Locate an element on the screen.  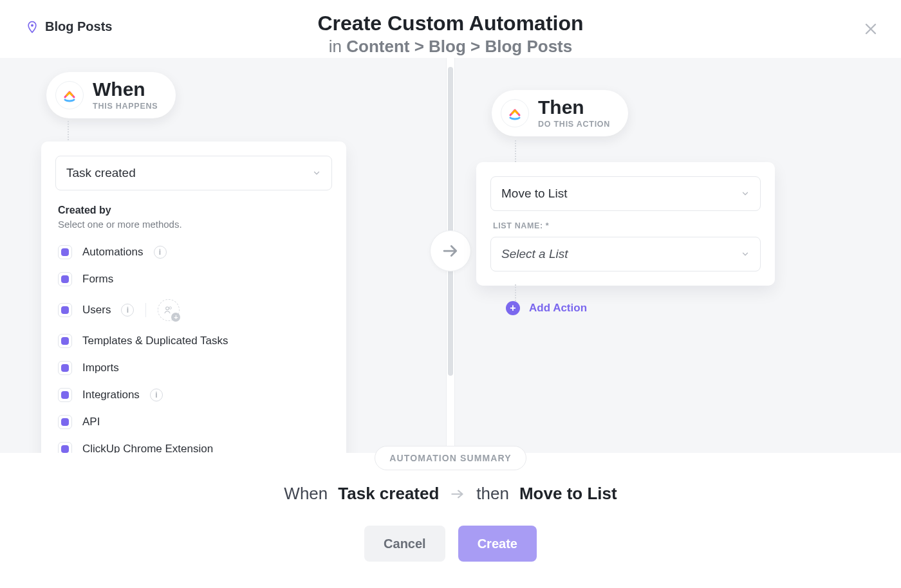
method-row: Templates & Duplicated Tasks is located at coordinates (194, 341).